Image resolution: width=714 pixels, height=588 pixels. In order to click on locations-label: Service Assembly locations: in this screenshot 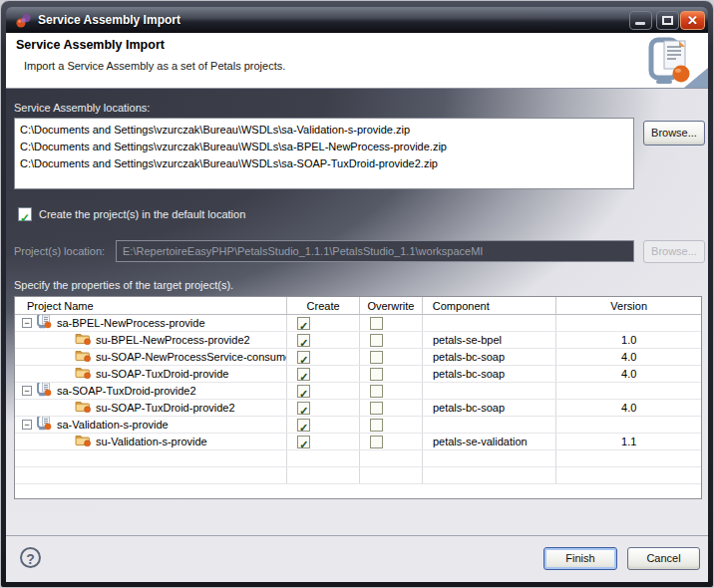, I will do `click(82, 108)`.